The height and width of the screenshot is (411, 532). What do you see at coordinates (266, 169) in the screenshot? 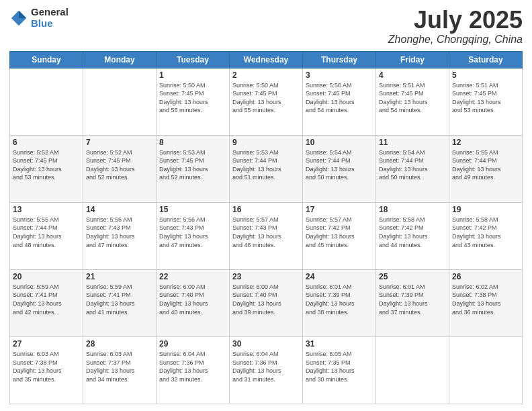
I see `calendar-cell: 9Sunrise: 5:53 AM Sunset: 7:44 PM Daylig…` at bounding box center [266, 169].